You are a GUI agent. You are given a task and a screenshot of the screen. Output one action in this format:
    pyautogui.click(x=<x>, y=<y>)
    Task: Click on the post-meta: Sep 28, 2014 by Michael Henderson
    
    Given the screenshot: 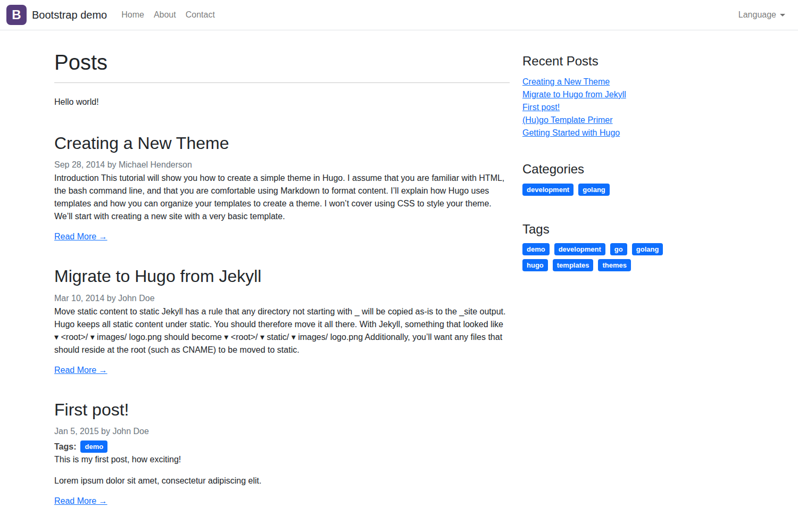 What is the action you would take?
    pyautogui.click(x=282, y=165)
    